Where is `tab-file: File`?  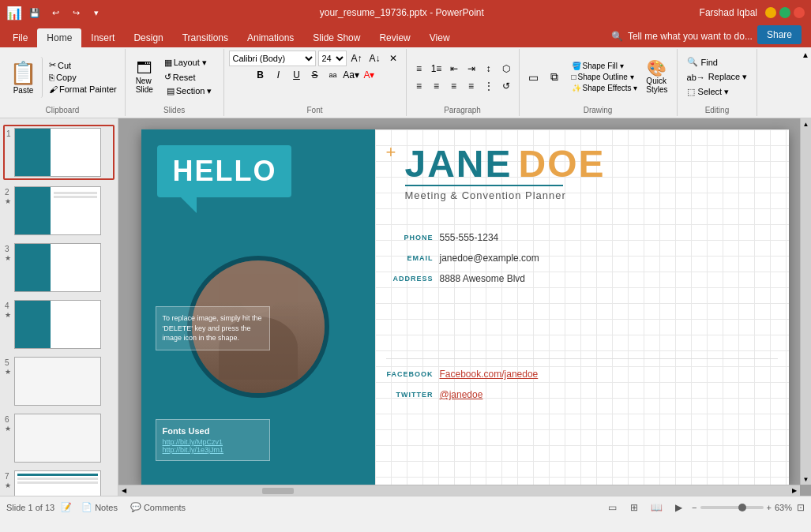
tab-file: File is located at coordinates (21, 38).